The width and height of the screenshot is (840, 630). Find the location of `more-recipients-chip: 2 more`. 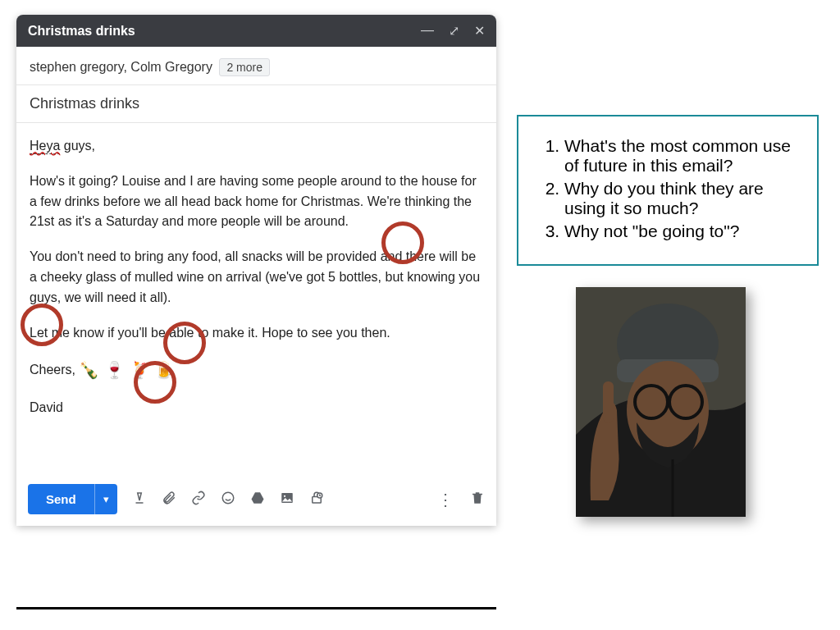

more-recipients-chip: 2 more is located at coordinates (244, 67).